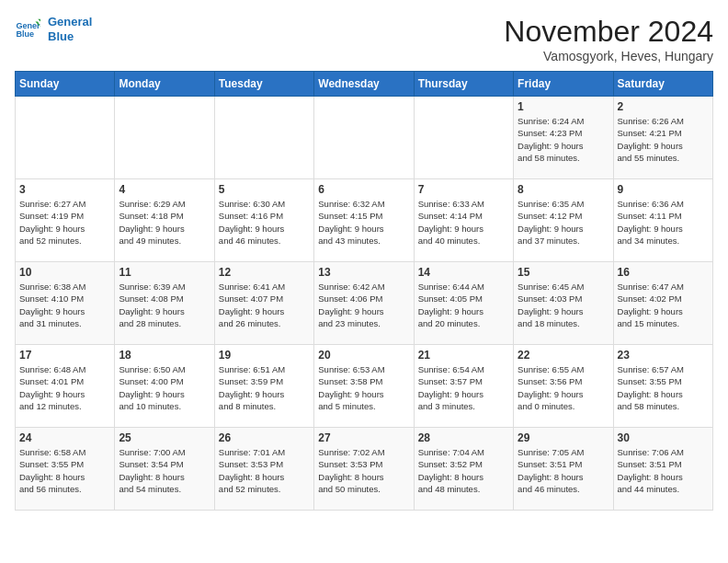 The height and width of the screenshot is (563, 728). What do you see at coordinates (463, 388) in the screenshot?
I see `day-info: Sunrise: 6:54 AM Sunset: 3:57 PM Dayligh…` at bounding box center [463, 388].